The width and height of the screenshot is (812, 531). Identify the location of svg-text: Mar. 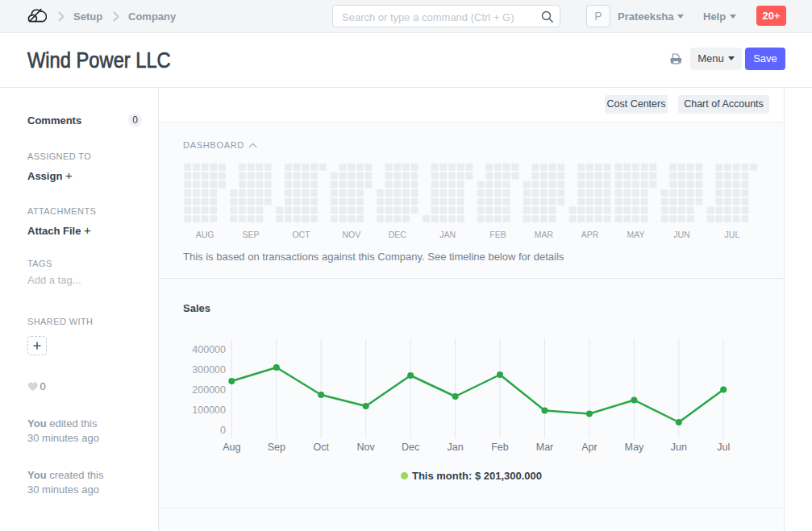
(545, 447).